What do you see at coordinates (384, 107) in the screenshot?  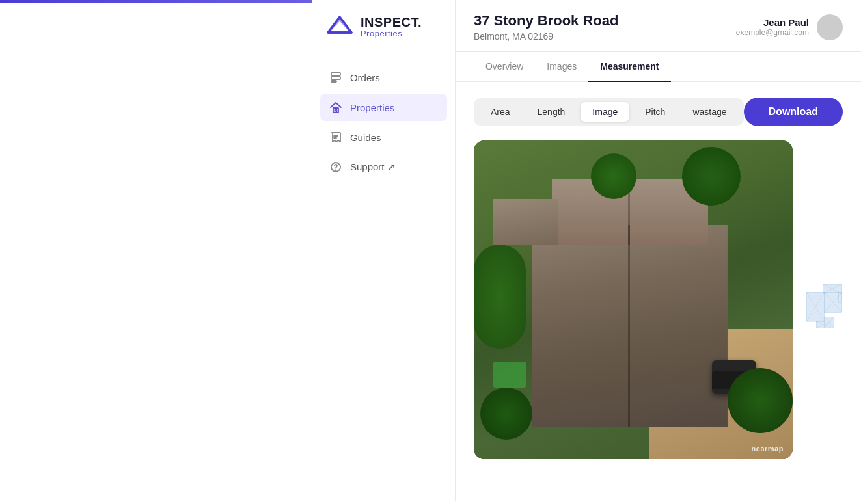 I see `sidebar-item-properties: Properties` at bounding box center [384, 107].